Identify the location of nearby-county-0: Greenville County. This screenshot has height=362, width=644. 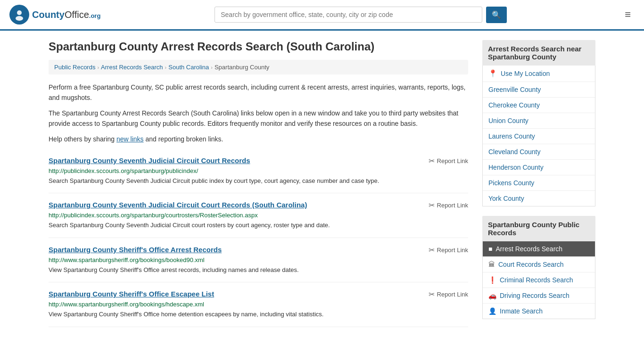
(539, 90).